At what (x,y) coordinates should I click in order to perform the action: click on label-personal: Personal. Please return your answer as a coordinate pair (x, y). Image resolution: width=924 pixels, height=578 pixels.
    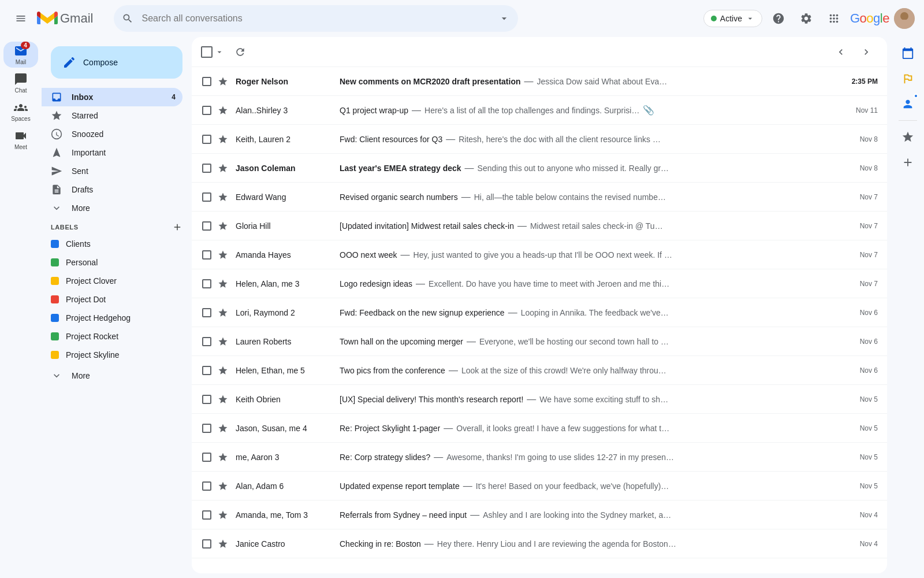
    Looking at the image, I should click on (112, 262).